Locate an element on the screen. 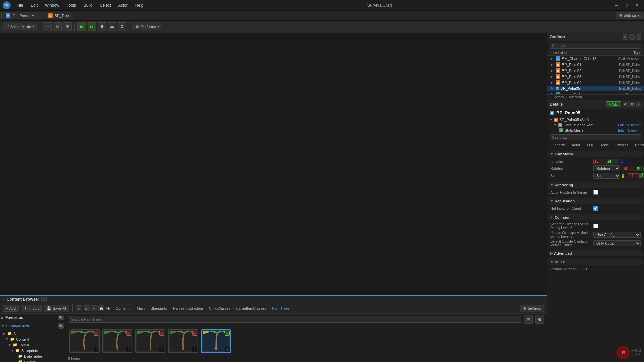  palm04-add-btn: + is located at coordinates (195, 333).